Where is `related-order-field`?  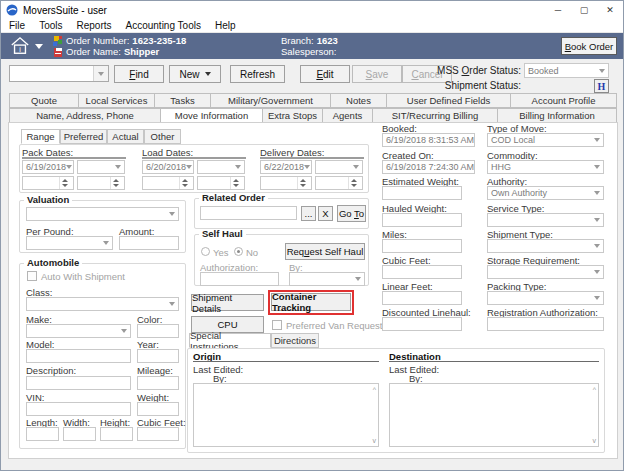
related-order-field is located at coordinates (248, 213).